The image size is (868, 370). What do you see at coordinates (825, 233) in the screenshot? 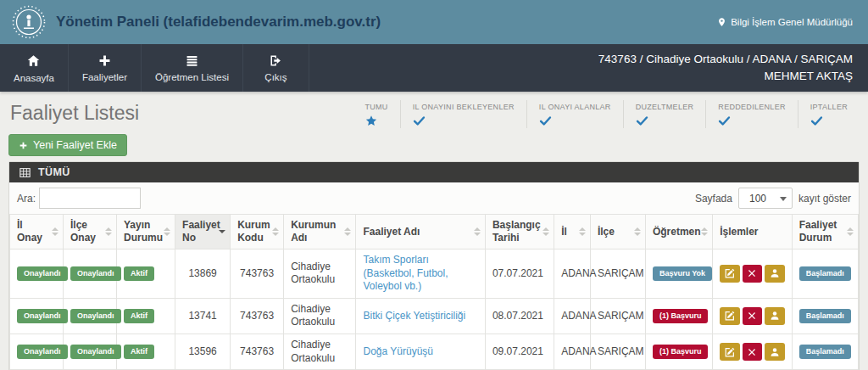
I see `column-header-faaliyet-durum: Faaliyet Durum` at bounding box center [825, 233].